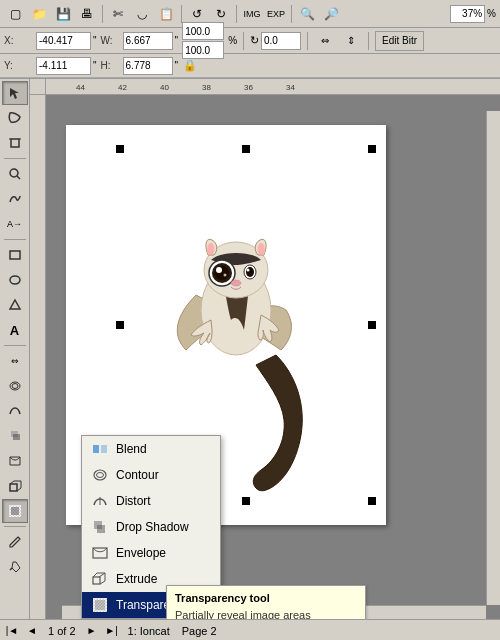  Describe the element at coordinates (15, 143) in the screenshot. I see `crop-tool-button` at that location.